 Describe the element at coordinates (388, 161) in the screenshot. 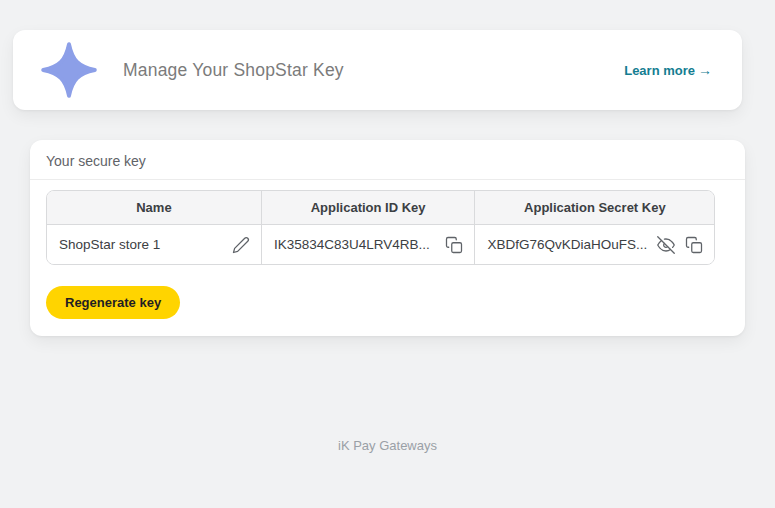

I see `section-title: Your secure key` at that location.